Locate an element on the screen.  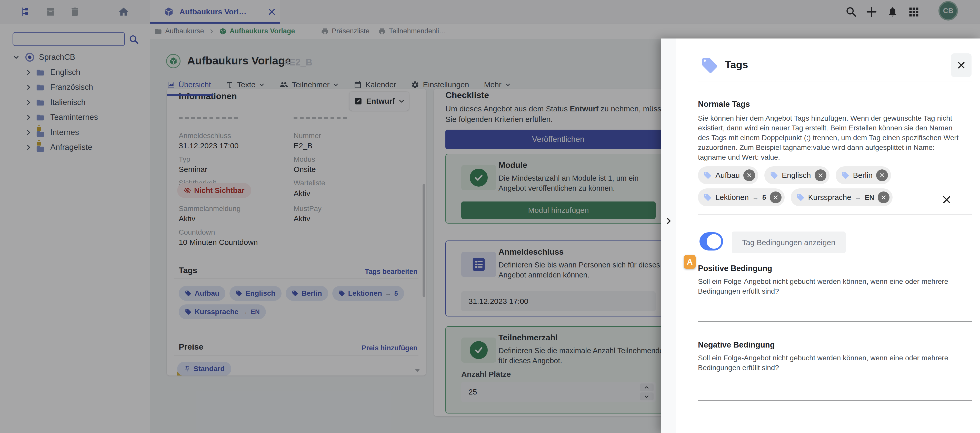
positive-condition-heading: Positive Bedingung is located at coordinates (735, 268).